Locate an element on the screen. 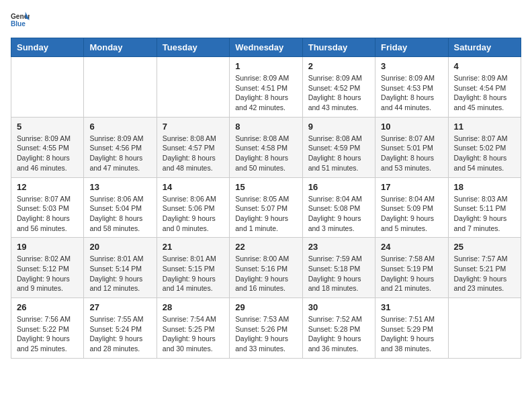 This screenshot has width=532, height=411. calendar-cell: 3Sunrise: 8:09 AM Sunset: 4:53 PM Daylig… is located at coordinates (412, 87).